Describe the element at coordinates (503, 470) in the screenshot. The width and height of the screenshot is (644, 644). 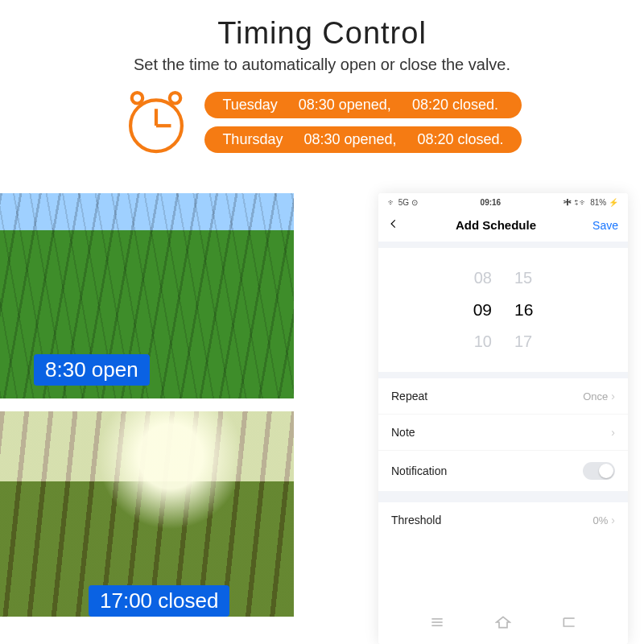
I see `notification-row: Notification` at that location.